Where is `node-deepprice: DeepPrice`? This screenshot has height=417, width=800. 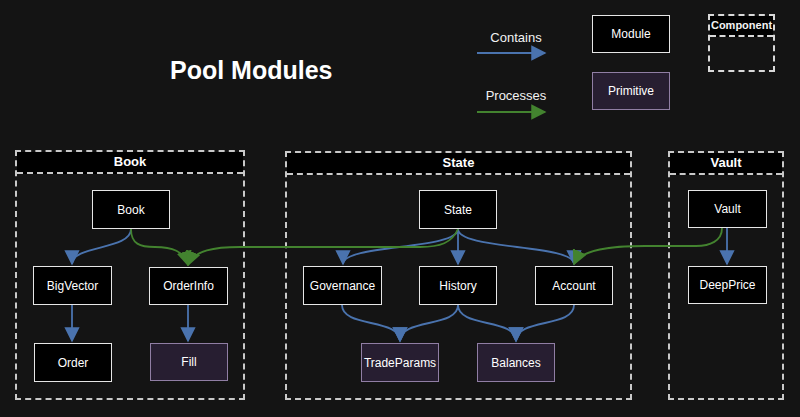 node-deepprice: DeepPrice is located at coordinates (728, 285).